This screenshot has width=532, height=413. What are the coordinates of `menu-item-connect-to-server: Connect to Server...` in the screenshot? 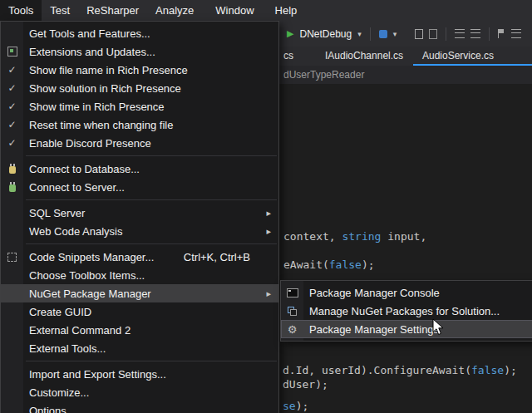 It's located at (140, 187).